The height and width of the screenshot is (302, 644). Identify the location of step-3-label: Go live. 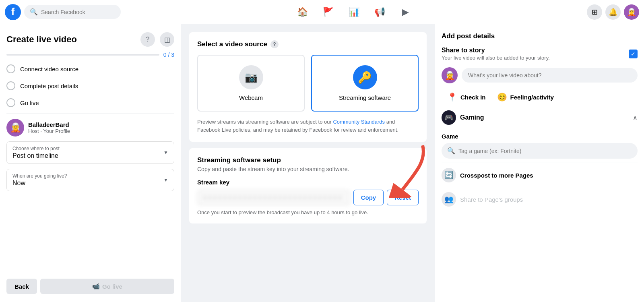
(30, 103).